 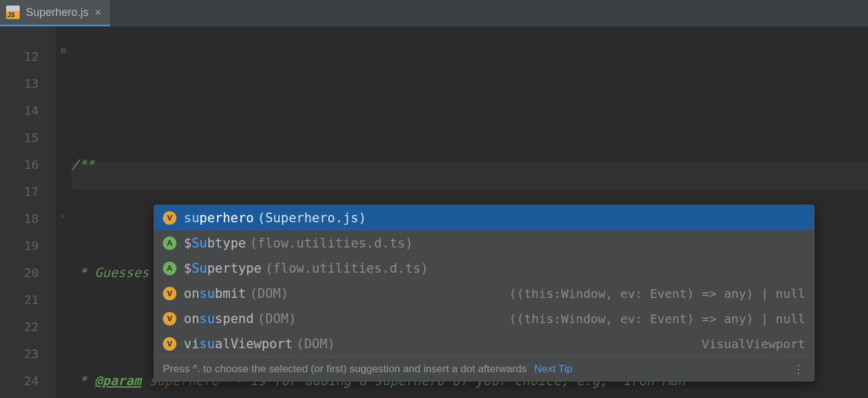 I want to click on close-icon: ×, so click(x=98, y=12).